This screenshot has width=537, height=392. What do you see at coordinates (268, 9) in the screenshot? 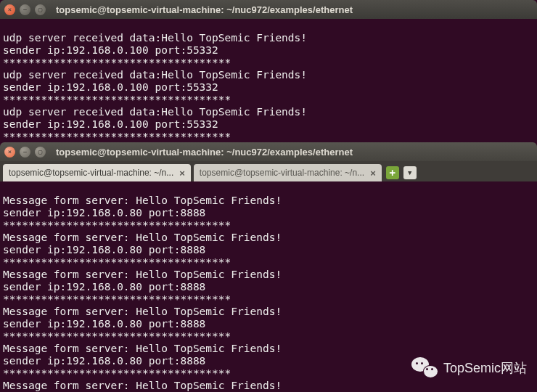
I see `titlebar-1: × − ▢ topsemic@topsemic-virtual-machine:…` at bounding box center [268, 9].